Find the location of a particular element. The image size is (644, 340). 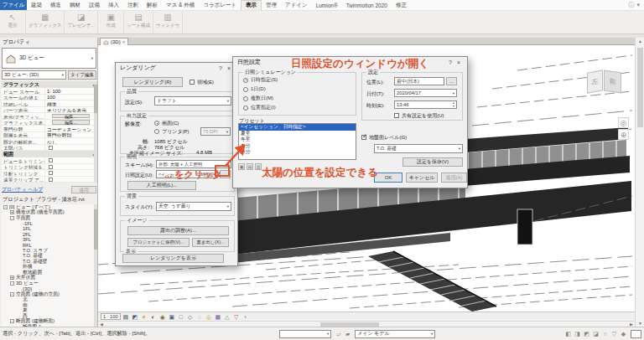

temporary-hide-icon: ◌ is located at coordinates (200, 317).